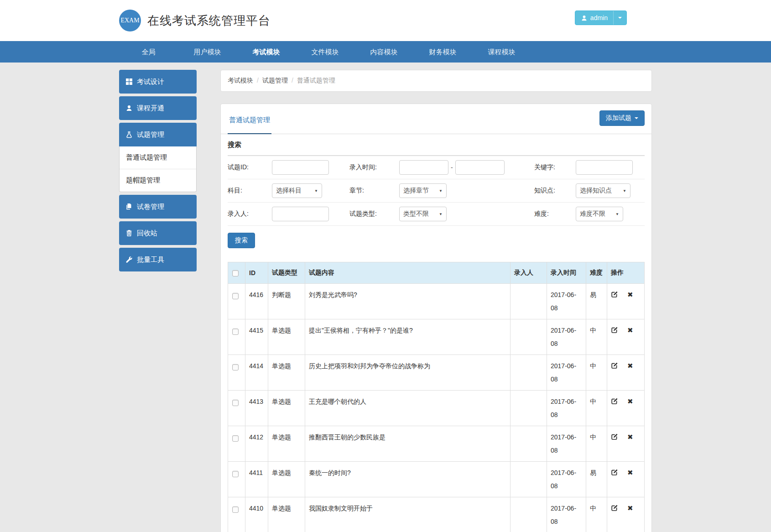 This screenshot has height=532, width=771. I want to click on table-row: 4413 单选题 王充是哪个朝代的人 2017-06-08 中 ✖, so click(436, 408).